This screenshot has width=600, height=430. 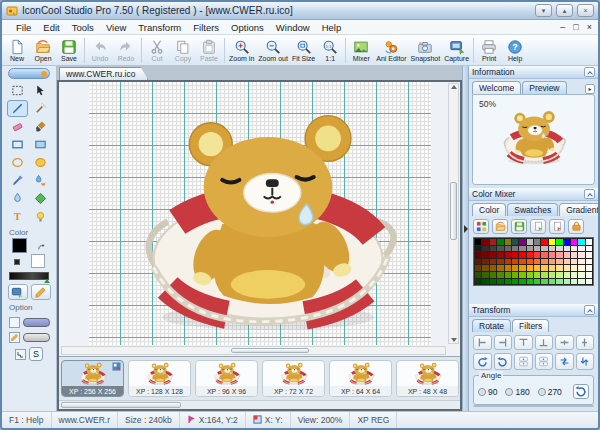 I want to click on transform-collapse-button, so click(x=590, y=310).